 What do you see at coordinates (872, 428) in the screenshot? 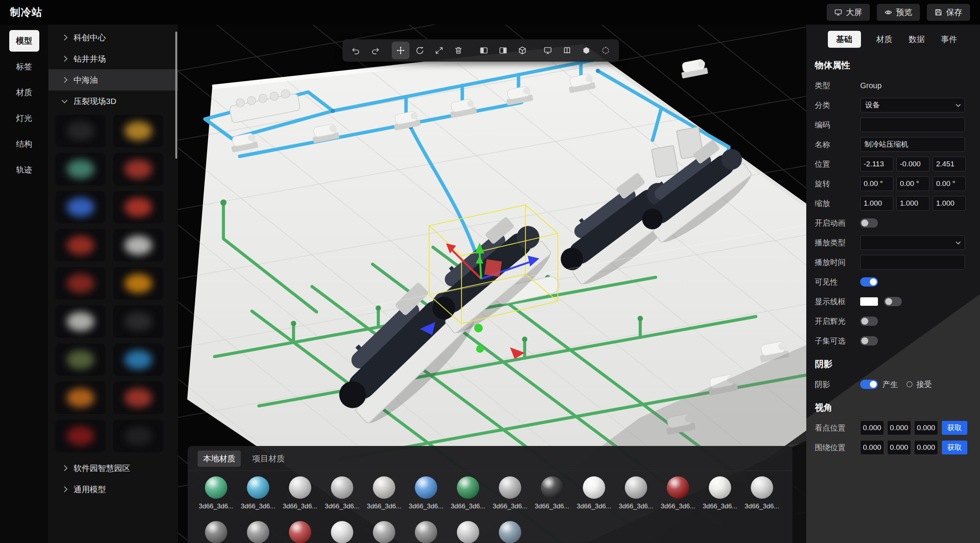
I see `look-x-input` at bounding box center [872, 428].